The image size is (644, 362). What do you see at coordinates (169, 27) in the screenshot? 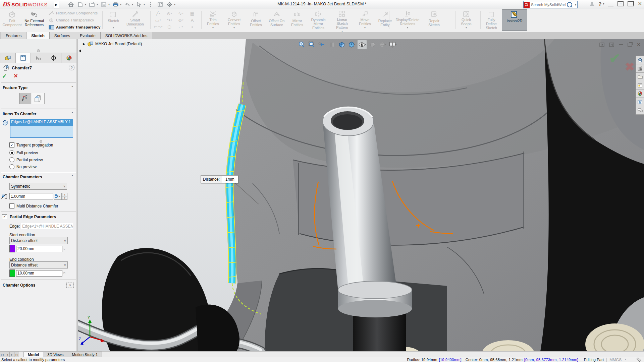
I see `polygon-tool-icon: ⬡` at bounding box center [169, 27].